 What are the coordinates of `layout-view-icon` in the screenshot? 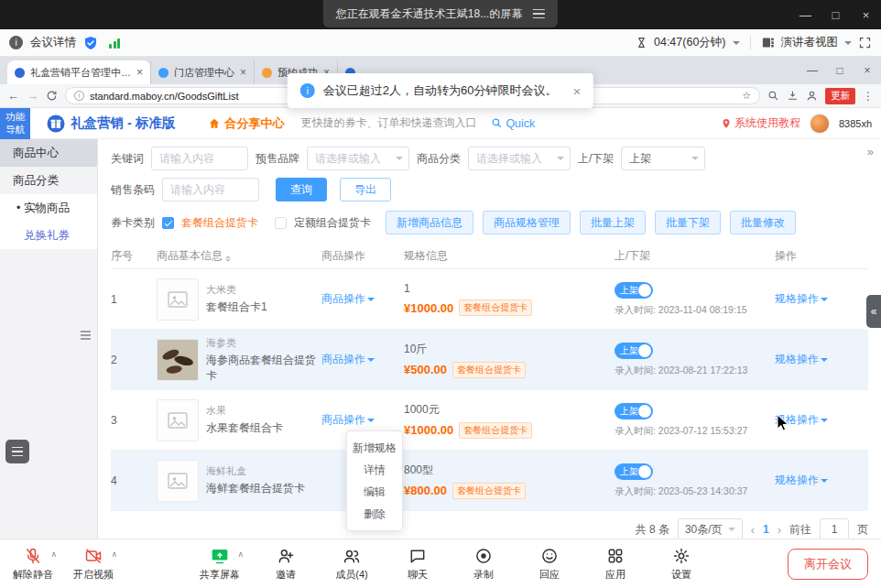 It's located at (767, 42).